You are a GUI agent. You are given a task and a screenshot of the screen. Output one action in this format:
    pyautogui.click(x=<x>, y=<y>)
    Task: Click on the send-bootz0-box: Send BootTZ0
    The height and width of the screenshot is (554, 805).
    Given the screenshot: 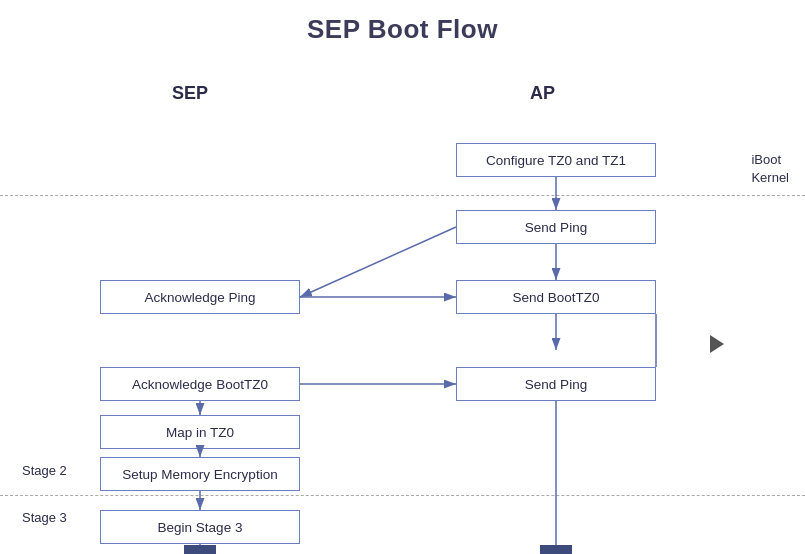 What is the action you would take?
    pyautogui.click(x=556, y=297)
    